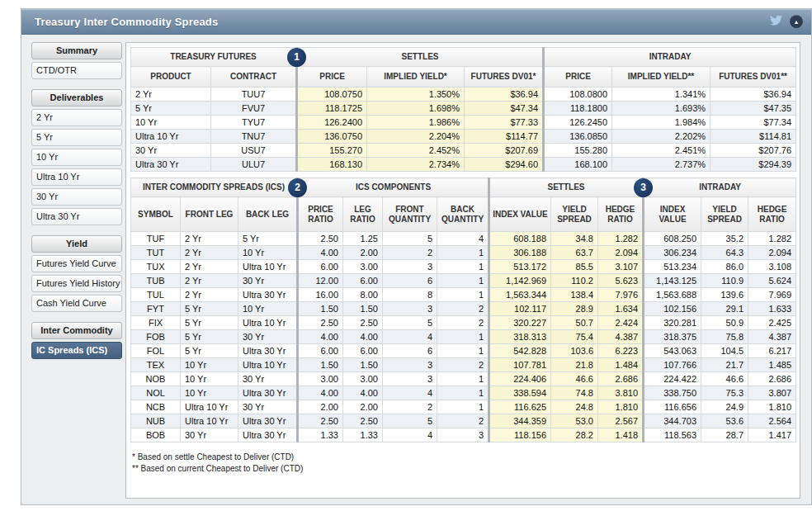 This screenshot has height=511, width=812. What do you see at coordinates (320, 281) in the screenshot?
I see `ics-cell: 12.00` at bounding box center [320, 281].